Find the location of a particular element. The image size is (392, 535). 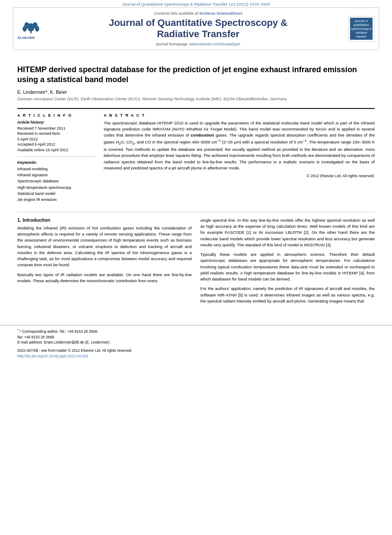

keyword-3: Spectroscopic database is located at coordinates (56, 181).